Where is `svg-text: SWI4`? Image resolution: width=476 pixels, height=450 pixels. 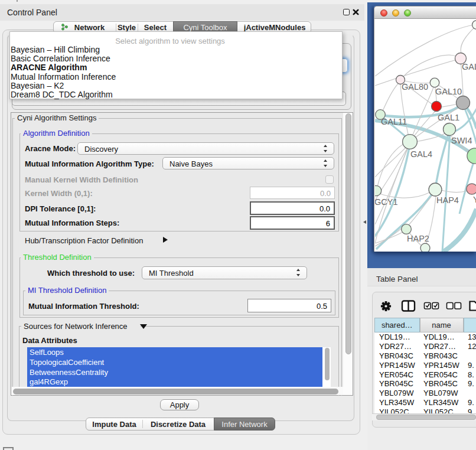 svg-text: SWI4 is located at coordinates (462, 141).